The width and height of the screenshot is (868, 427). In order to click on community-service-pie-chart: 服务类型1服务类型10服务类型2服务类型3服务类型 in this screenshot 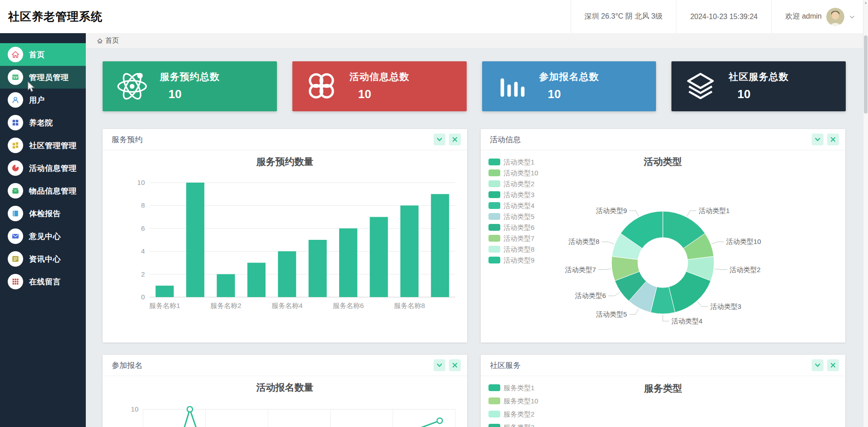, I will do `click(663, 402)`.